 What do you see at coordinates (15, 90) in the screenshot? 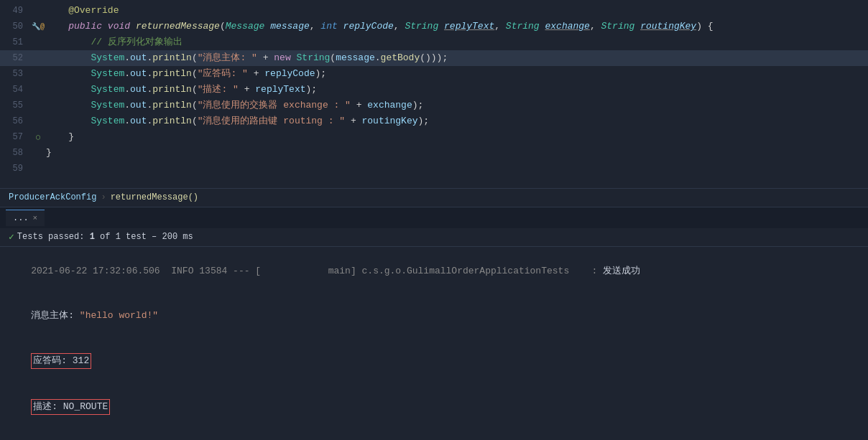
I see `line-number-54: 54` at bounding box center [15, 90].